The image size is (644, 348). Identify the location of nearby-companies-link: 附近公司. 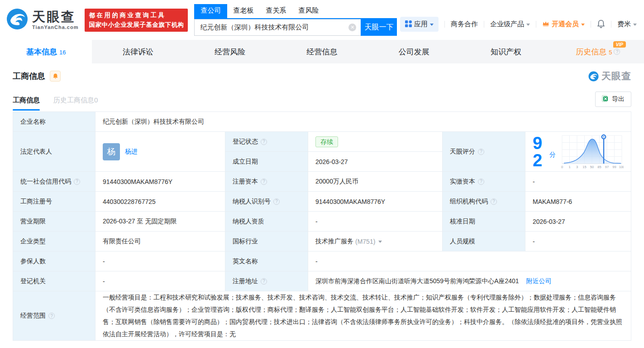
(539, 281).